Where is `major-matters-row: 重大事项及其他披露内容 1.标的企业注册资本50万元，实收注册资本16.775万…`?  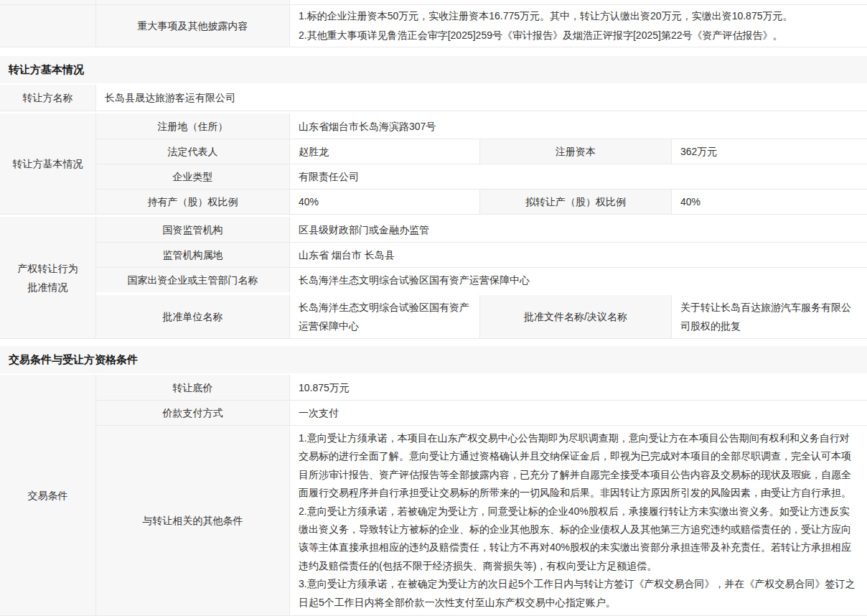 major-matters-row: 重大事项及其他披露内容 1.标的企业注册资本50万元，实收注册资本16.775万… is located at coordinates (434, 26).